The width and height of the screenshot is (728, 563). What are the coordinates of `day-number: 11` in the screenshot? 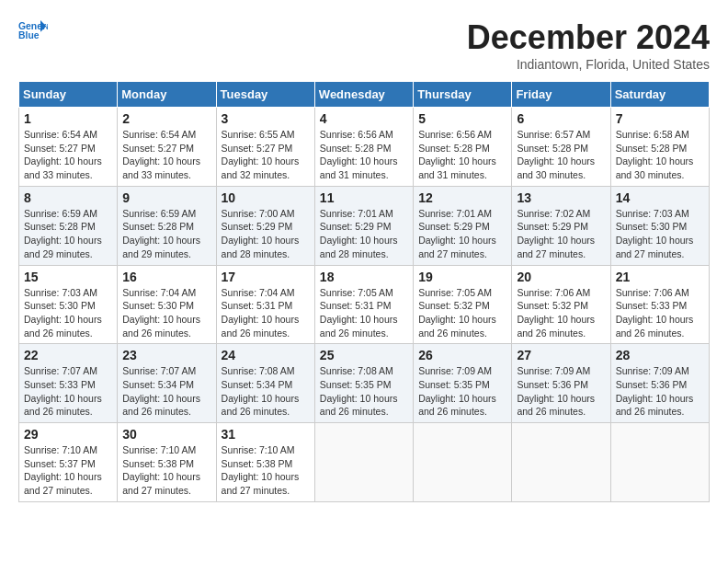 It's located at (364, 198).